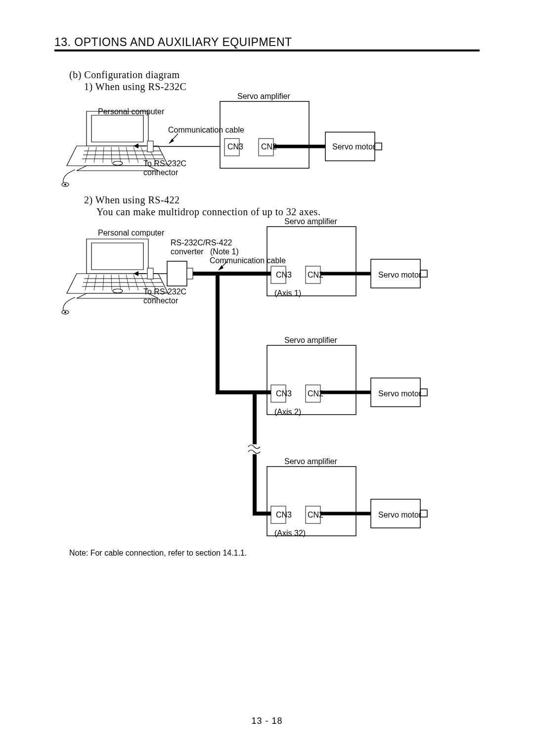 The width and height of the screenshot is (534, 756). I want to click on label-to232-1a: To RS-232C, so click(165, 163).